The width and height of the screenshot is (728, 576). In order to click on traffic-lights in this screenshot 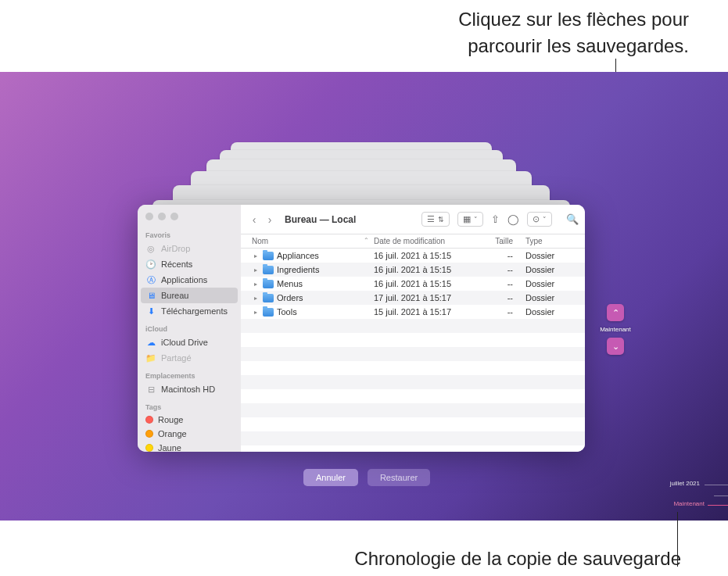, I will do `click(189, 218)`.